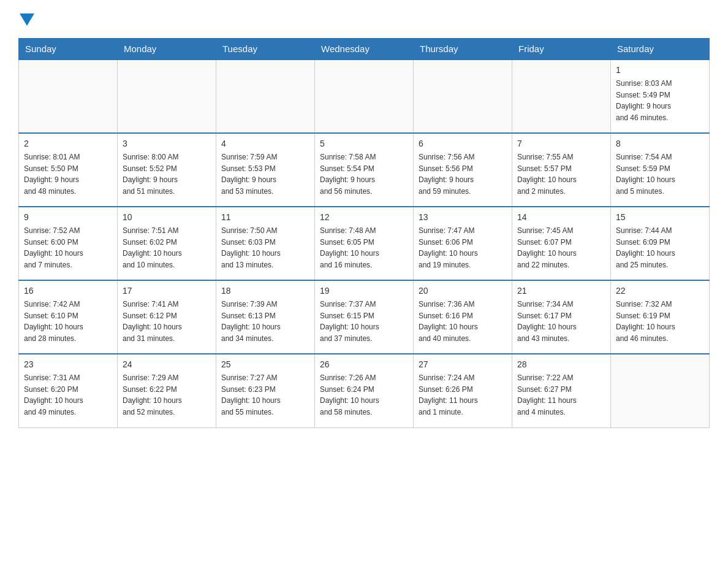 This screenshot has height=563, width=728. I want to click on day-info: Sunrise: 7:59 AMSunset: 5:53 PMDaylight:…, so click(265, 174).